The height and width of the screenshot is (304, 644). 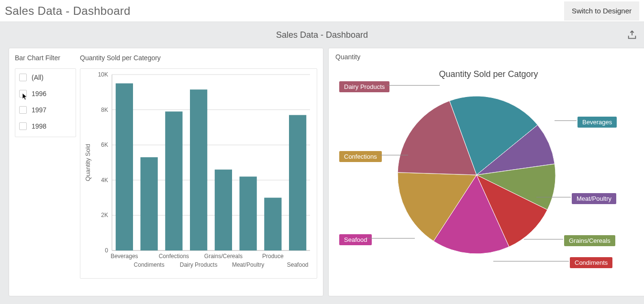 What do you see at coordinates (104, 180) in the screenshot?
I see `svg-text: 4K` at bounding box center [104, 180].